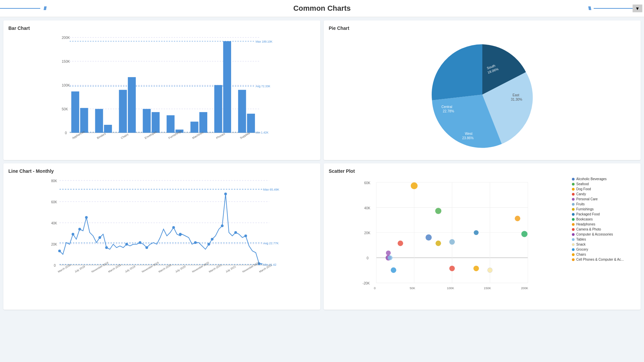  Describe the element at coordinates (162, 28) in the screenshot. I see `bar-chart-title: Bar Chart` at that location.